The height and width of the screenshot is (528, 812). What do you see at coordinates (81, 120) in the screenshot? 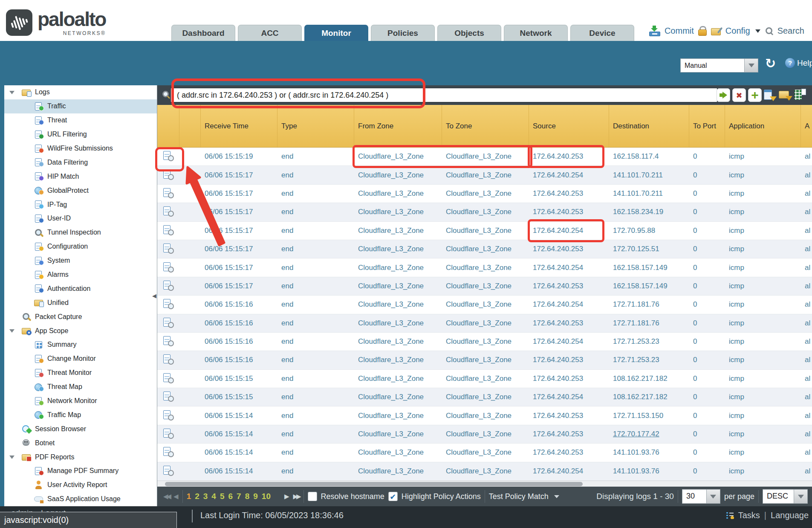
I see `sidebar-item: Threat` at bounding box center [81, 120].